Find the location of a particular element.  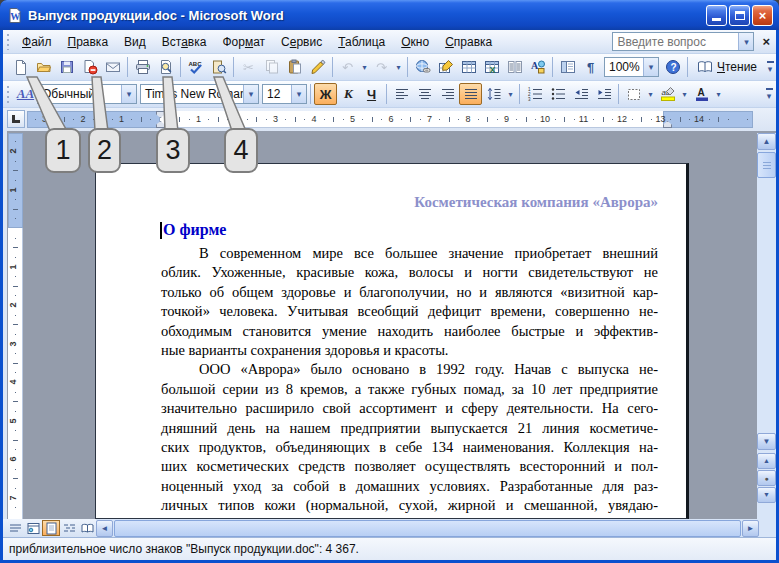

ask-question-input is located at coordinates (676, 42).